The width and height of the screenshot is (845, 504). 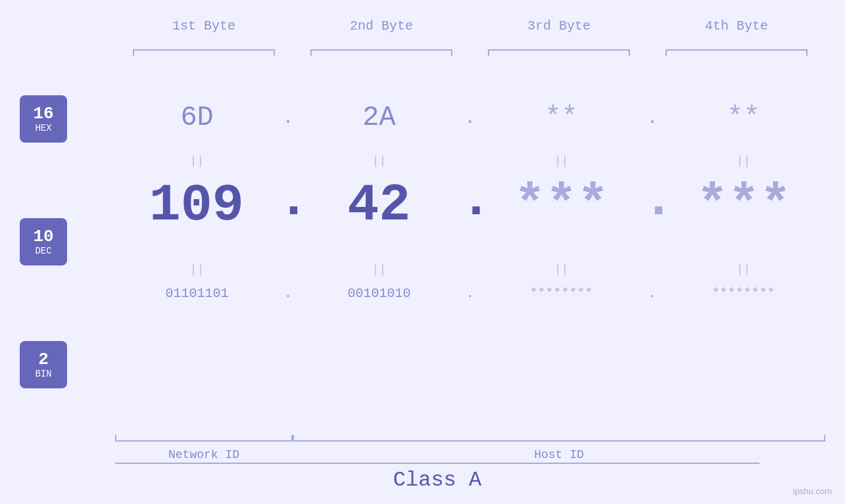 I want to click on hex-cell-1: 6D, so click(x=197, y=118).